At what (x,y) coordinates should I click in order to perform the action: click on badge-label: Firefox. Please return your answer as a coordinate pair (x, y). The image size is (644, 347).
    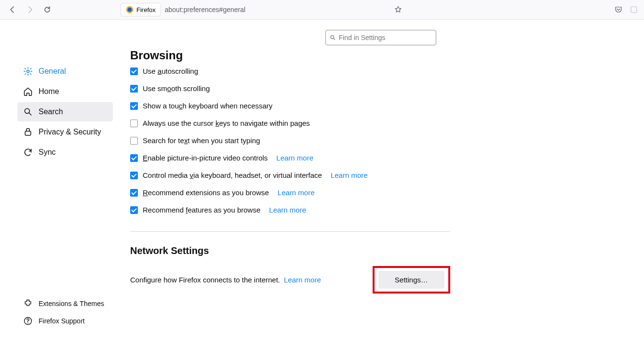
    Looking at the image, I should click on (146, 10).